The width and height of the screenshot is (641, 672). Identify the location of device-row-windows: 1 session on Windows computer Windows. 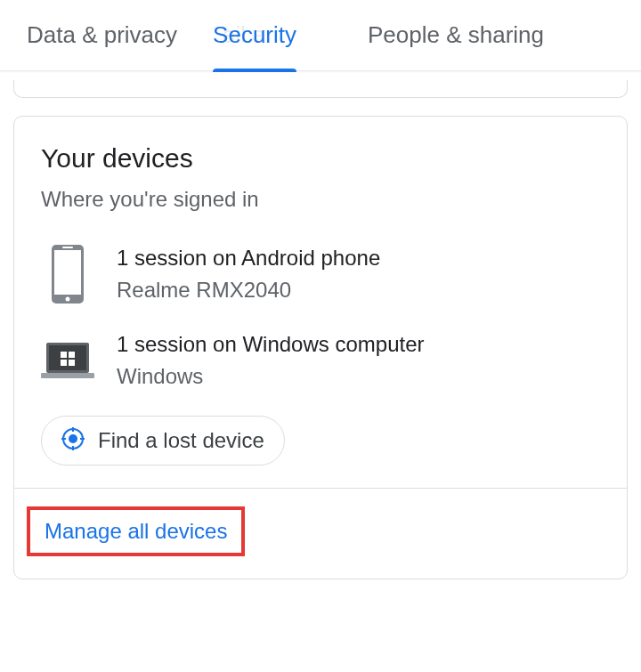
(320, 360).